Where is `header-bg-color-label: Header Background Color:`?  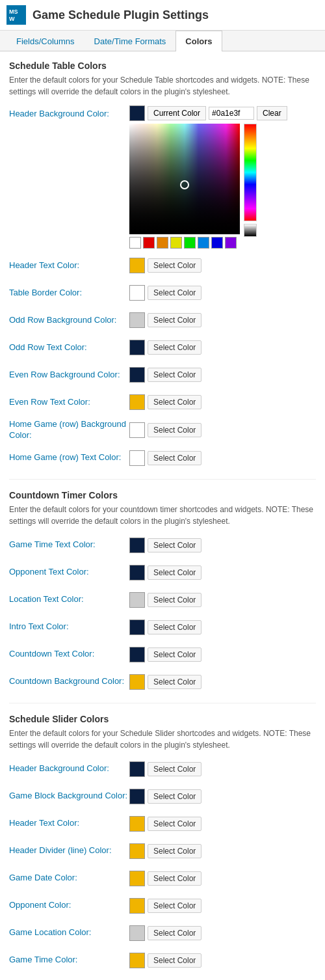 header-bg-color-label: Header Background Color: is located at coordinates (69, 112).